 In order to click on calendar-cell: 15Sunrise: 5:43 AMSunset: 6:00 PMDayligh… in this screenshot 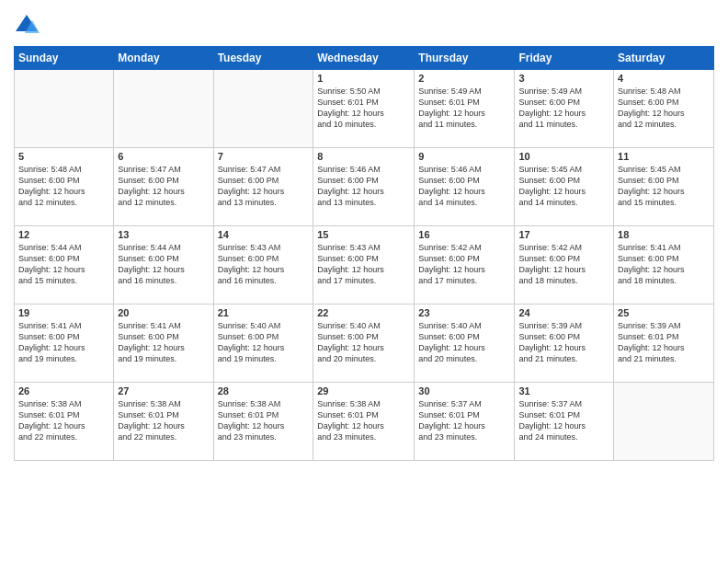, I will do `click(364, 265)`.